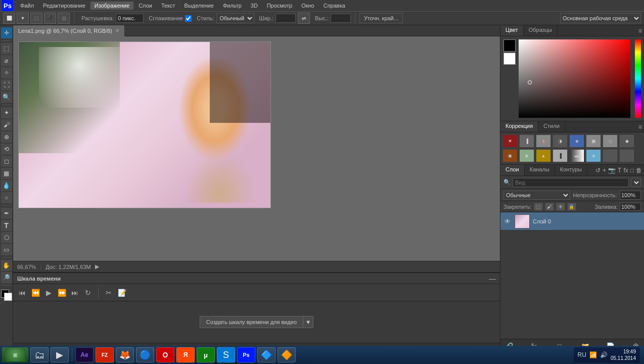 Image resolution: width=644 pixels, height=364 pixels. What do you see at coordinates (577, 141) in the screenshot?
I see `corr-vibrance: ◈` at bounding box center [577, 141].